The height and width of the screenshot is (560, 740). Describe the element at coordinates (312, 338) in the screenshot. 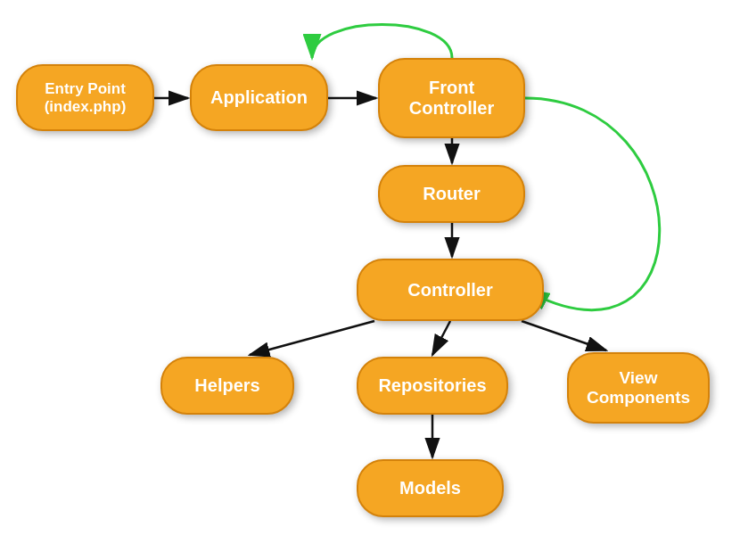

I see `arrow-controller-to-helpers` at that location.